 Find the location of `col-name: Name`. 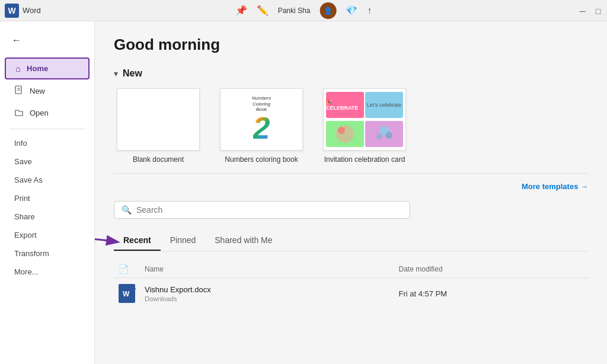

col-name: Name is located at coordinates (267, 269).